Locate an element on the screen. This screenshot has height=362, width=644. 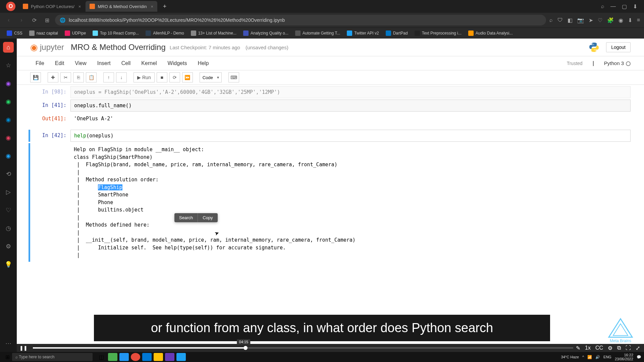
bookmark-text-prep: Text Preprocessing i... is located at coordinates (438, 33).